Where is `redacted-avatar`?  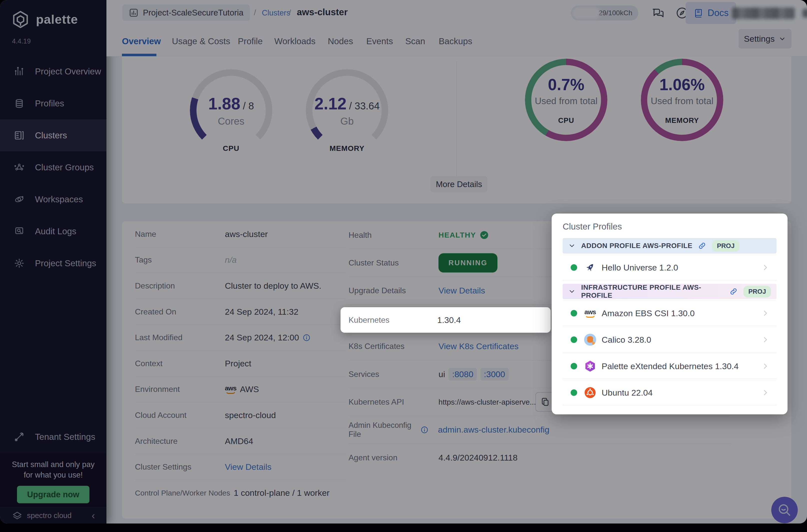 redacted-avatar is located at coordinates (805, 14).